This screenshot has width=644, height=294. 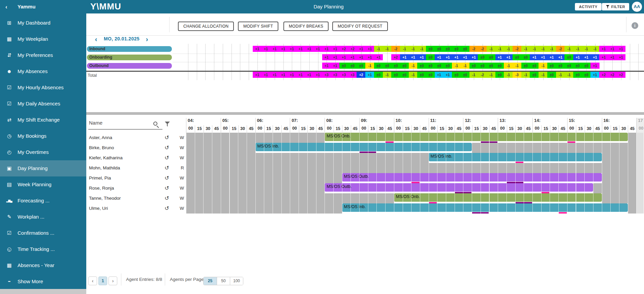 What do you see at coordinates (9, 265) in the screenshot?
I see `calendar-year-icon: ▦` at bounding box center [9, 265].